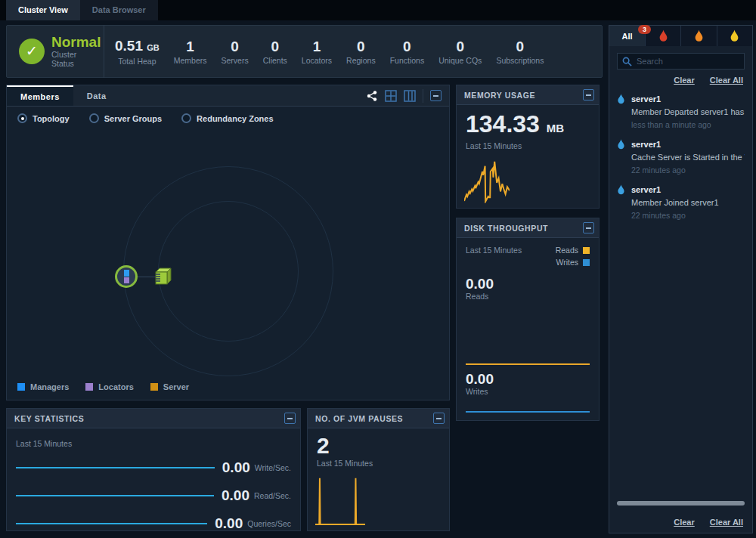  I want to click on locator-marker, so click(127, 280).